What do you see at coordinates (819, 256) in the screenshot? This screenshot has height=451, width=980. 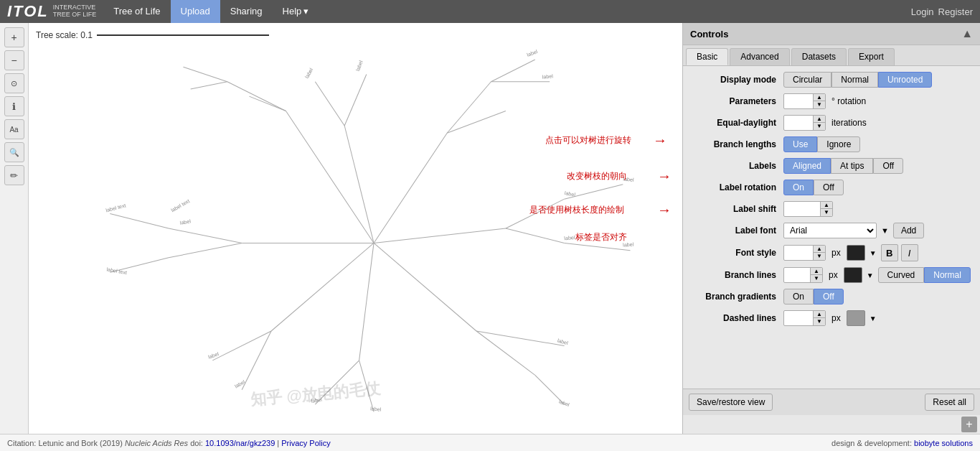 I see `font-size-down: ▼` at bounding box center [819, 256].